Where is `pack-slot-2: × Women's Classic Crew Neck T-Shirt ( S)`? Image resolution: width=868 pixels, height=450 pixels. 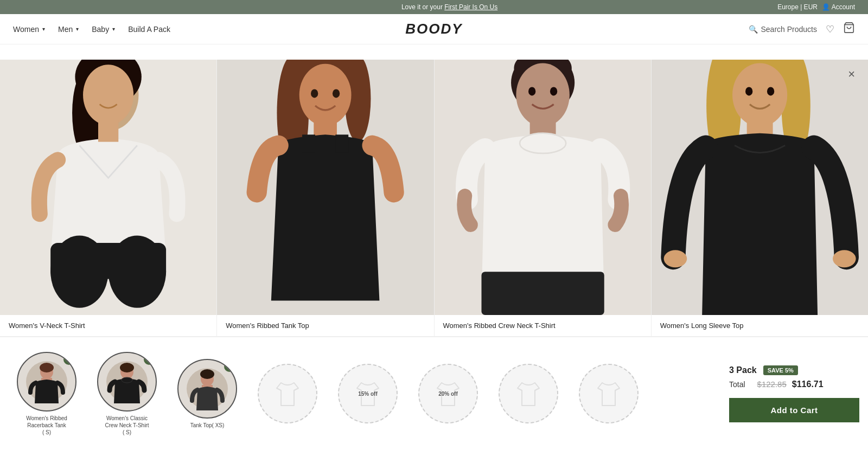 pack-slot-2: × Women's Classic Crew Neck T-Shirt ( S) is located at coordinates (127, 394).